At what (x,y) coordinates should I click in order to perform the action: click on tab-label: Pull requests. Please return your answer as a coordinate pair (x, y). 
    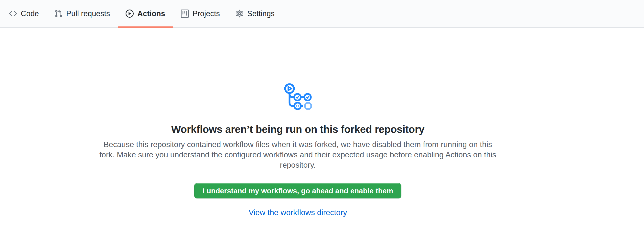
    Looking at the image, I should click on (88, 14).